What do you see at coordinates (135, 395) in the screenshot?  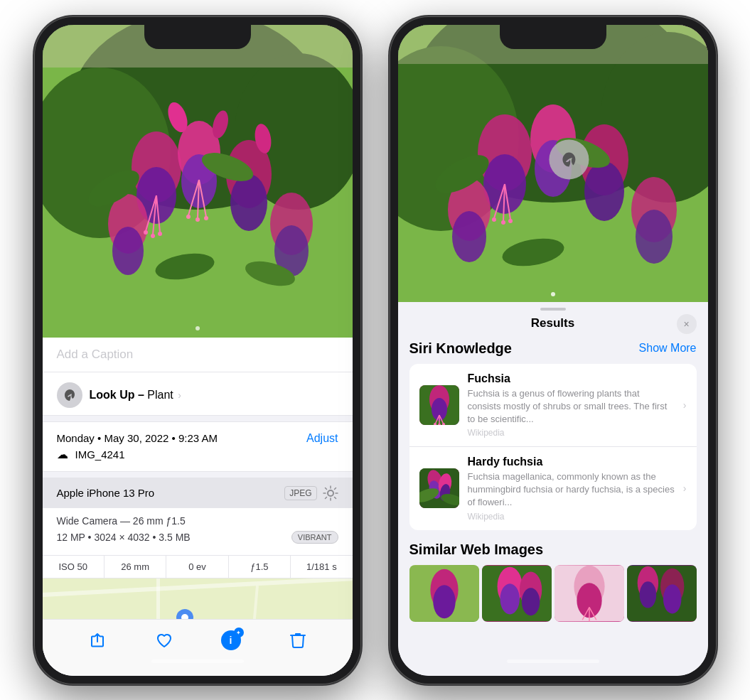 I see `lookup-label: Look Up – Plant ›` at bounding box center [135, 395].